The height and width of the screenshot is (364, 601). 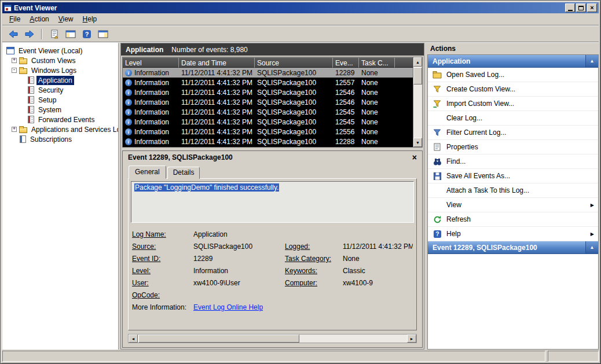 What do you see at coordinates (14, 71) in the screenshot?
I see `collapse-icon: -` at bounding box center [14, 71].